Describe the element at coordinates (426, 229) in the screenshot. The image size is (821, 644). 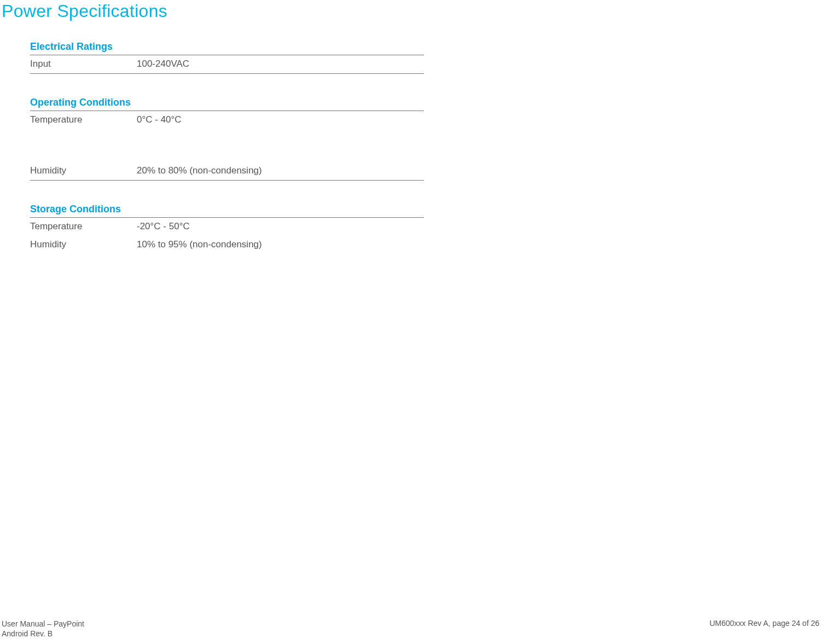
I see `section-storage: Storage Conditions Temperature -20°C - 5…` at that location.